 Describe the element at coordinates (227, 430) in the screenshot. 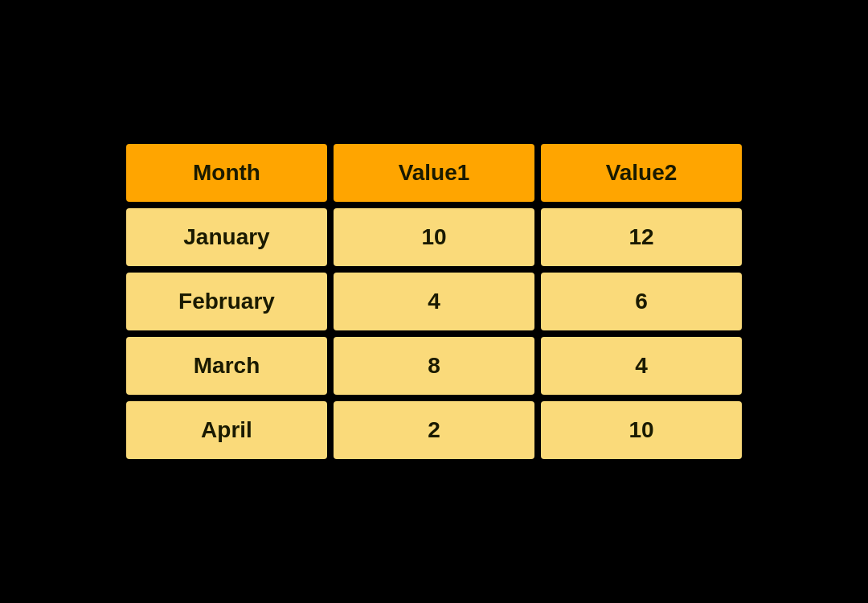

I see `cell-month-3: April` at that location.